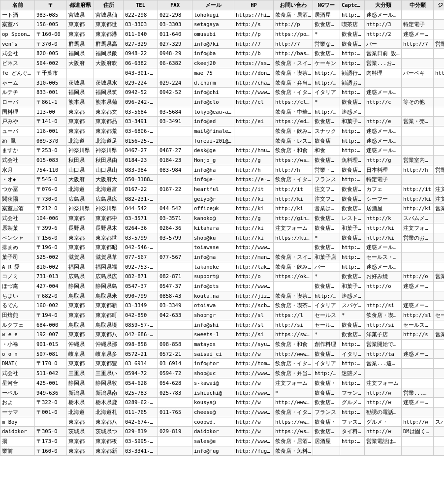 The width and height of the screenshot is (444, 504). Describe the element at coordinates (81, 345) in the screenshot. I see `table-cell: 沖縄県` at that location.